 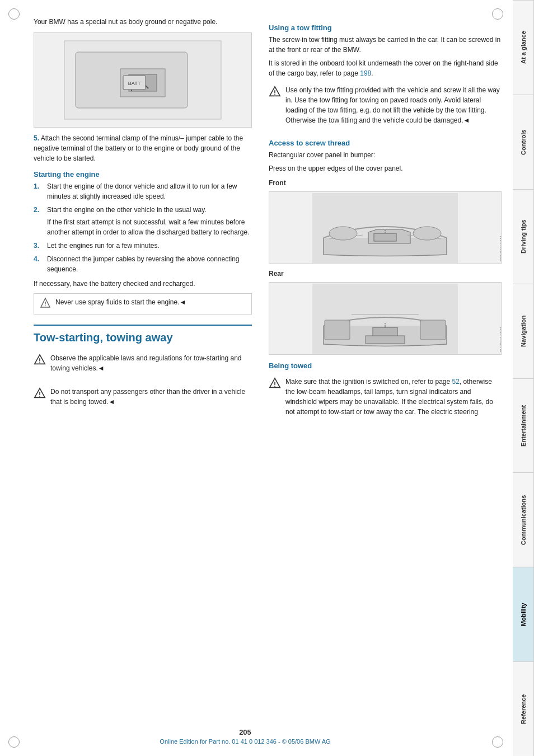 I want to click on tab-reference: Reference, so click(x=523, y=708).